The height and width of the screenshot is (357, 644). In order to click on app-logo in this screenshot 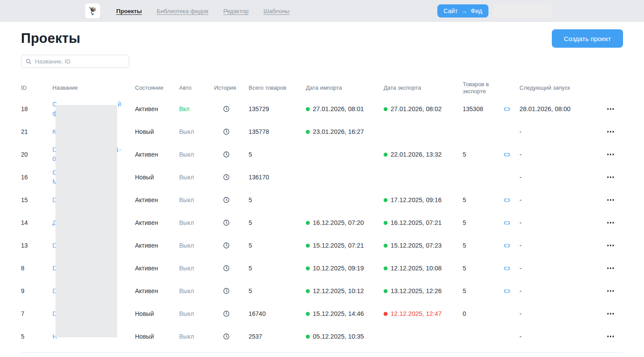, I will do `click(93, 11)`.